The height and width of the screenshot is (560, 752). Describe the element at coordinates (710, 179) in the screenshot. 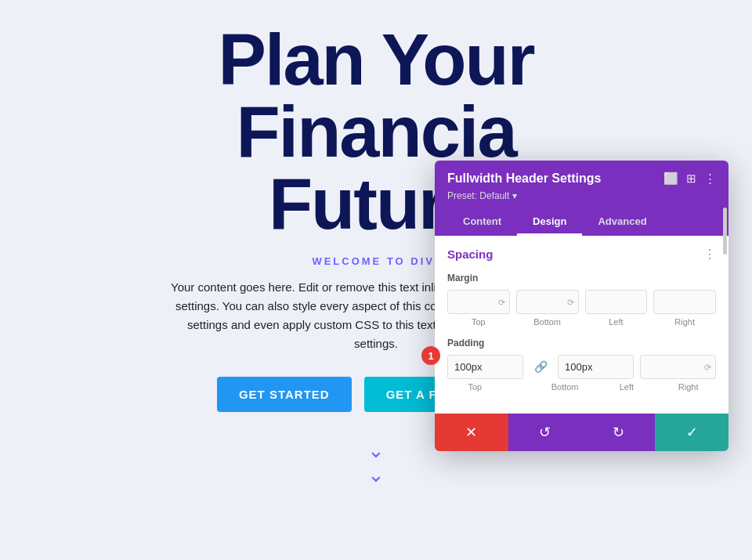

I see `more-icon: ⋮` at that location.